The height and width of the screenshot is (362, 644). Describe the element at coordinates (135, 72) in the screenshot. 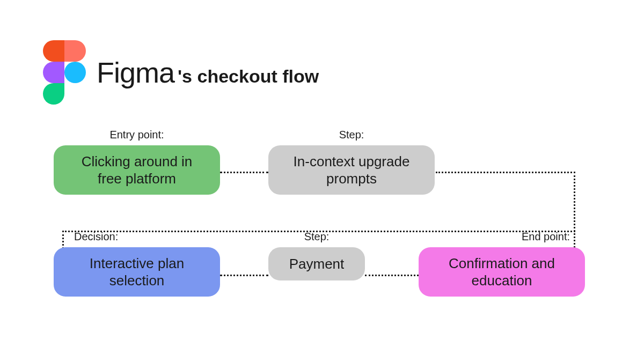

I see `brand-name: Figma` at that location.